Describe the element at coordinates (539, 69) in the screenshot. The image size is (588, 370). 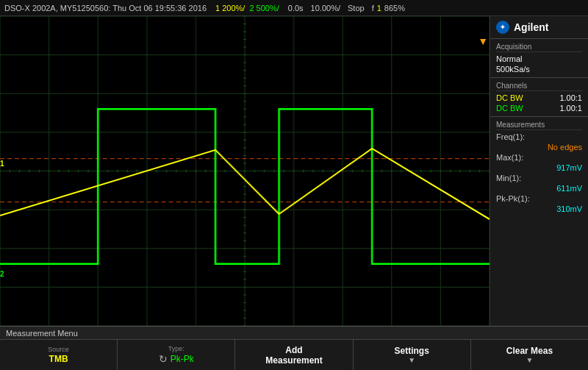
I see `acq-rate-row: 500kSa/s` at that location.